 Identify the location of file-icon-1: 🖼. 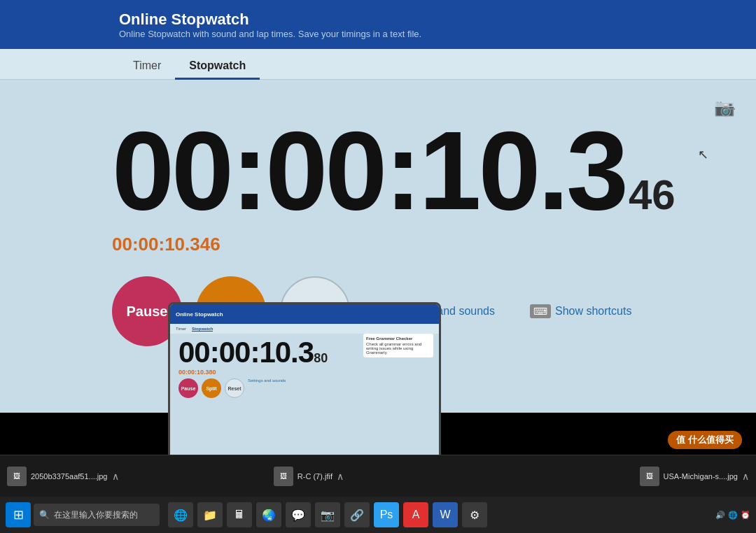
(17, 476).